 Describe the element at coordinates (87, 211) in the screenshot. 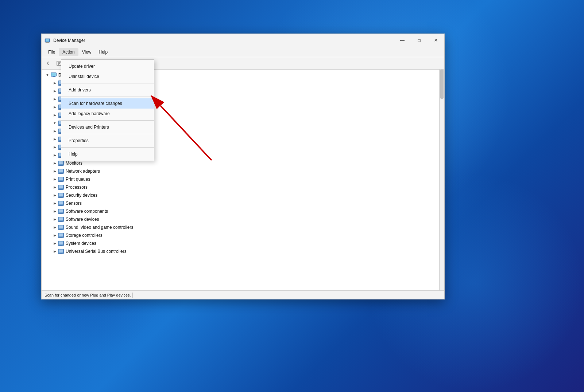

I see `category-label: Software components` at that location.